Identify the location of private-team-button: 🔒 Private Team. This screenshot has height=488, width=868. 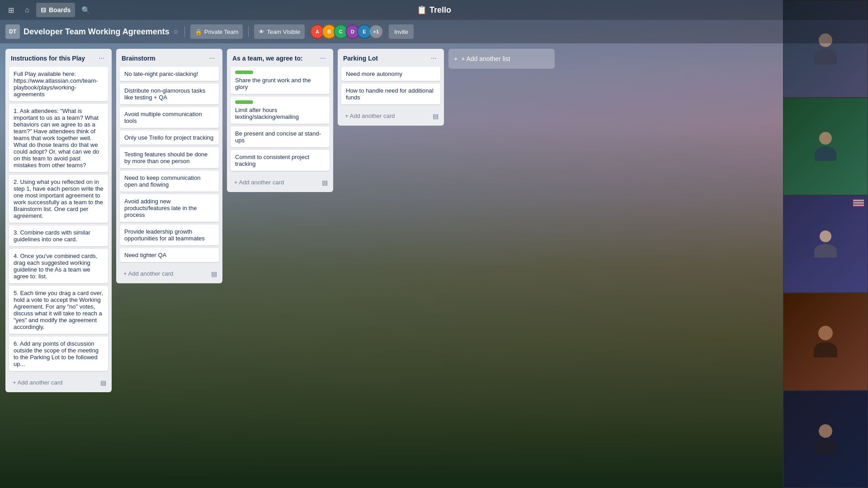
(217, 32).